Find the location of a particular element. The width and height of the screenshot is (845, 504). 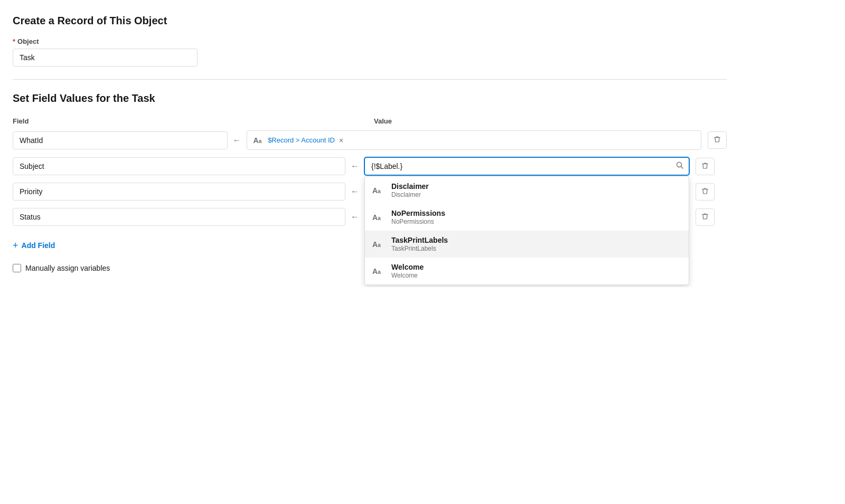

delete-btn-priority is located at coordinates (705, 192).